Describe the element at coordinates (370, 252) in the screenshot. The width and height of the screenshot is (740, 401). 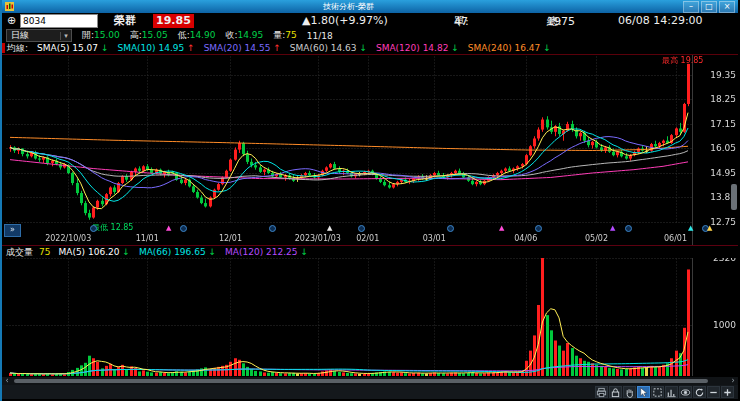
I see `volume-ma-legend: 成交量 75 MA(5) 106.20 ↓MA(66) 196.65 ↓MA(1…` at that location.